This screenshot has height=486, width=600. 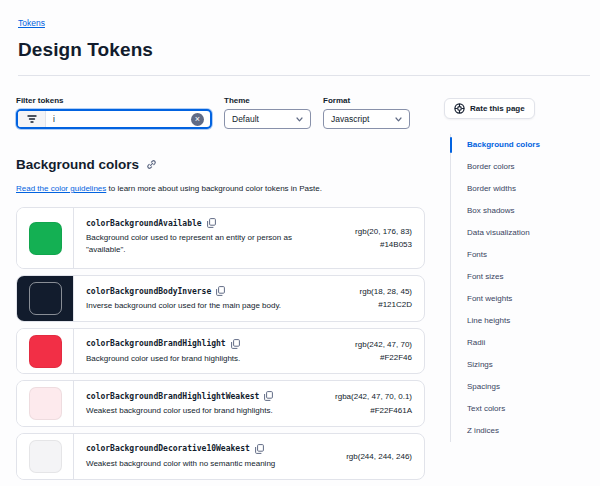 I want to click on toc-item-sizings: Sizings, so click(x=534, y=365).